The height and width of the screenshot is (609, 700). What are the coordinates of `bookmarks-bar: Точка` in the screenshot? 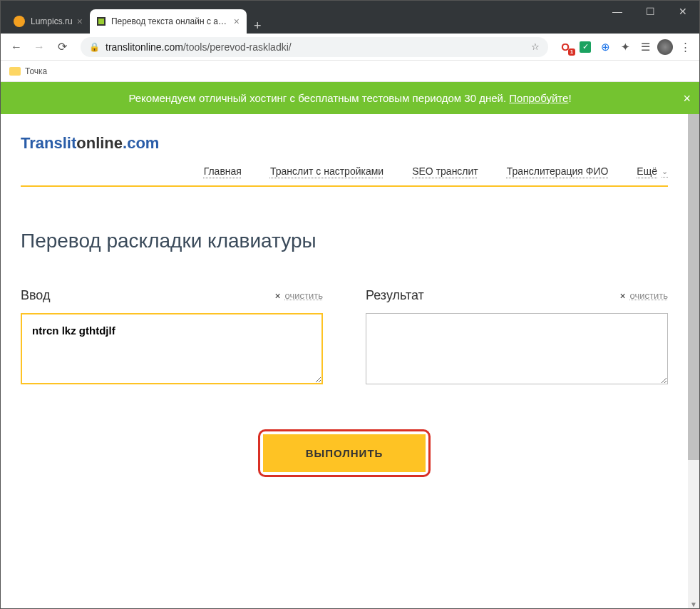 It's located at (350, 71).